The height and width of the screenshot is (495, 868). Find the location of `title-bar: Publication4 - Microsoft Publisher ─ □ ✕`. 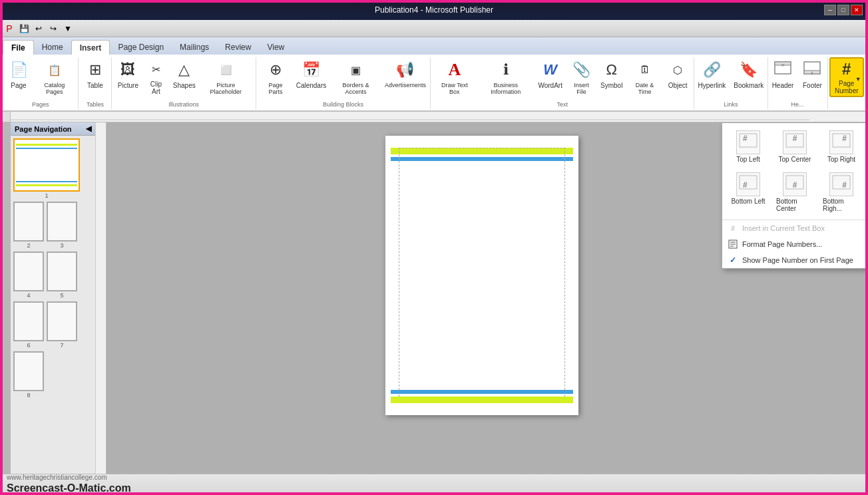

title-bar: Publication4 - Microsoft Publisher ─ □ ✕ is located at coordinates (434, 10).